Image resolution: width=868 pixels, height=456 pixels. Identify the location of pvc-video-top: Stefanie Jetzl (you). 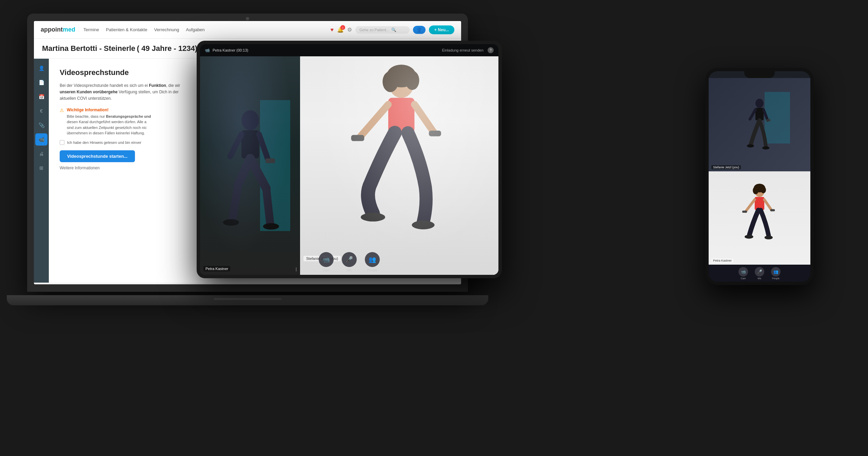
(760, 125).